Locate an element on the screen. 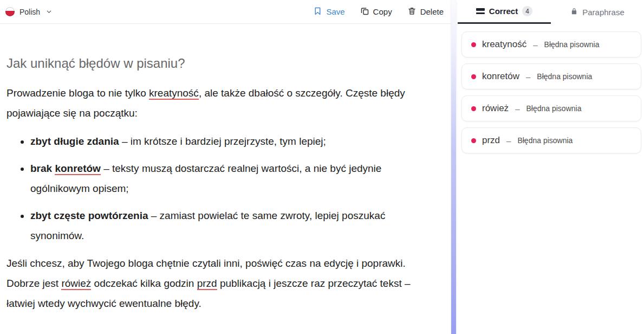 Image resolution: width=644 pixels, height=334 pixels. misspelled-word-kreatynosc: kreatyność is located at coordinates (174, 93).